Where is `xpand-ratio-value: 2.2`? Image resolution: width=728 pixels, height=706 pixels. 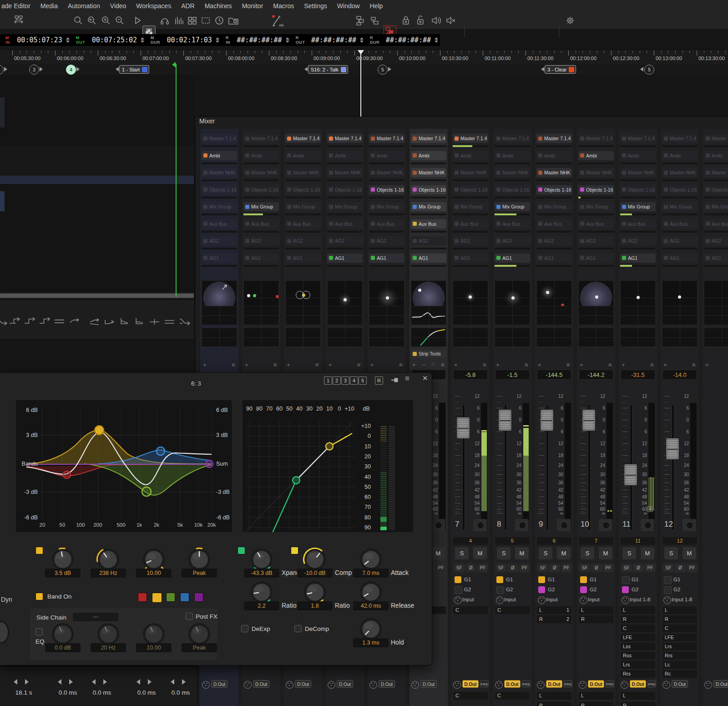 xpand-ratio-value: 2.2 is located at coordinates (262, 606).